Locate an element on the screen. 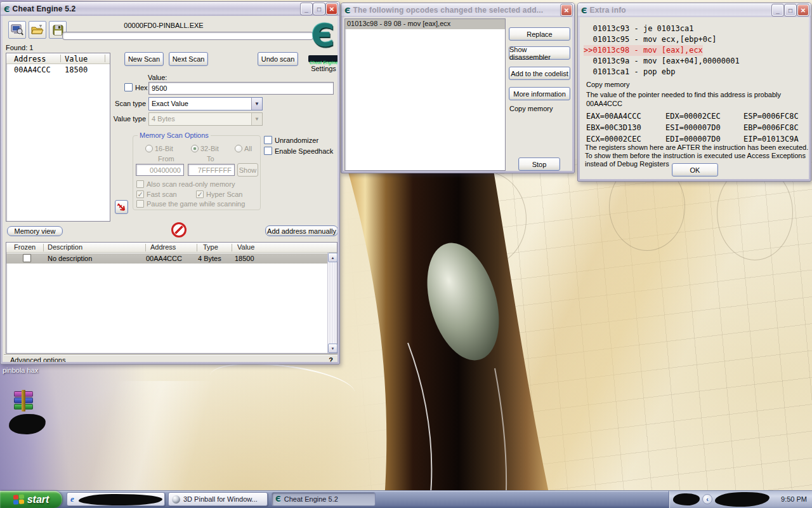 This screenshot has height=508, width=812. extra-info-window: Є Extra info _ □ ✕ 01013c93 - je 01013ca… is located at coordinates (694, 92).